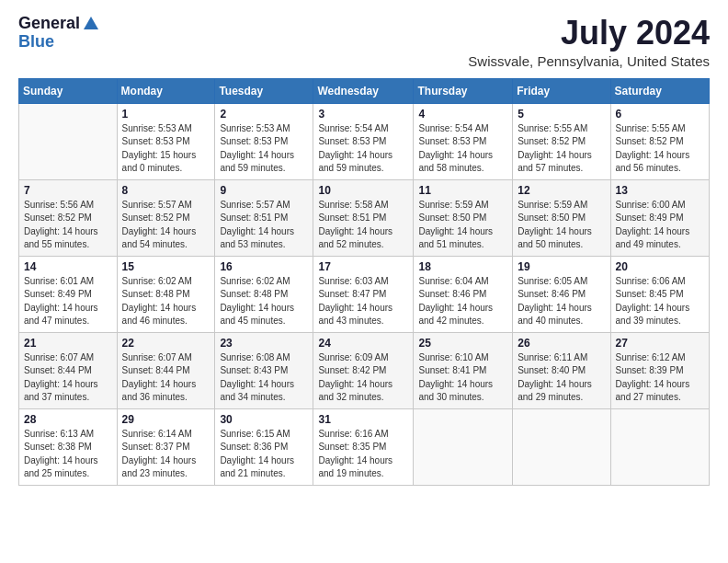  I want to click on calendar-cell: 26Sunrise: 6:11 AM Sunset: 8:40 PM Dayli…, so click(562, 370).